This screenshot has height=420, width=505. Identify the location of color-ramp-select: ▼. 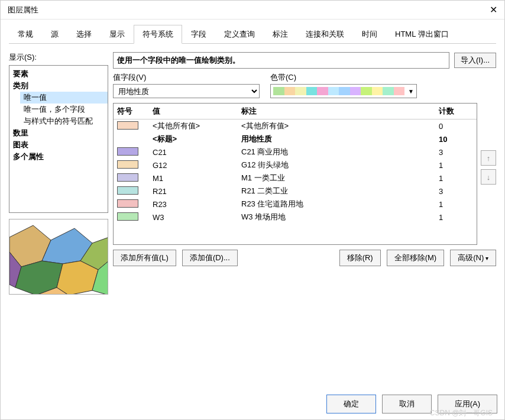
(344, 91).